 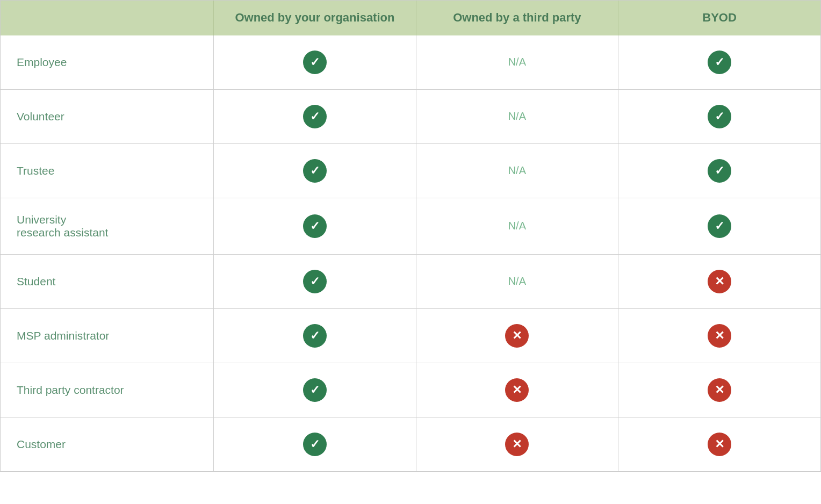 I want to click on row-label: Customer, so click(x=107, y=444).